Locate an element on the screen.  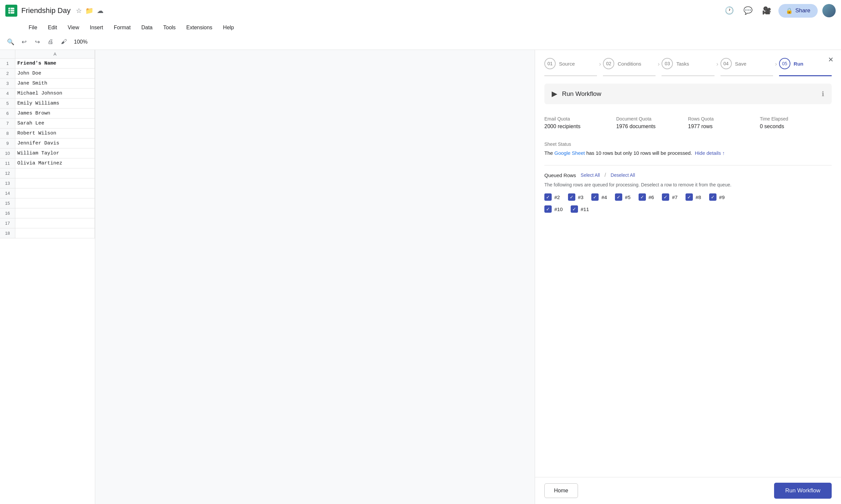
cell-a14 is located at coordinates (55, 194).